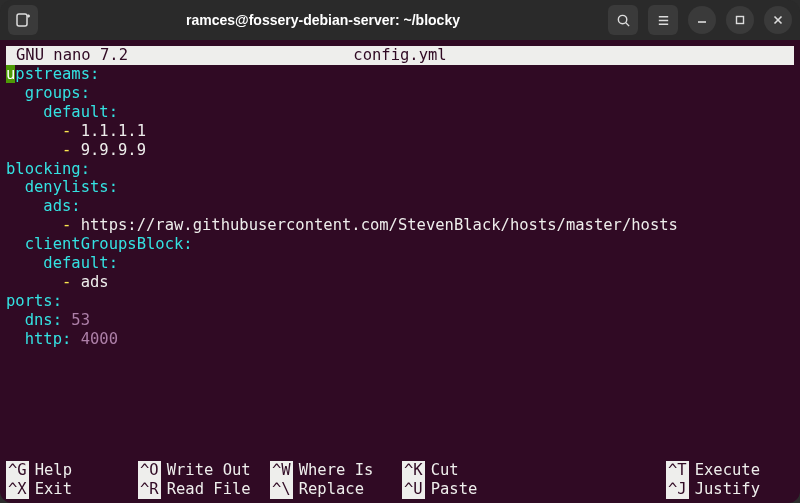 The height and width of the screenshot is (503, 800). I want to click on token: pstreams, so click(52, 74).